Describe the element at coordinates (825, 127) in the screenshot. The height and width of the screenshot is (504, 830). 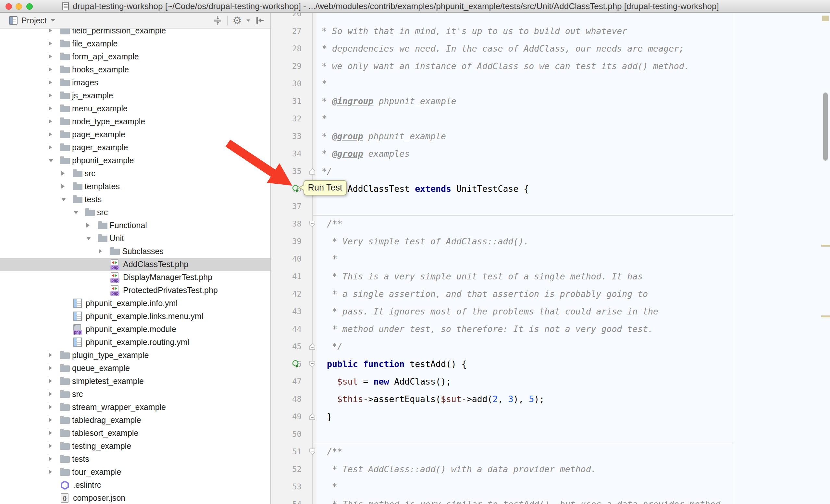
I see `editor-scrollbar` at that location.